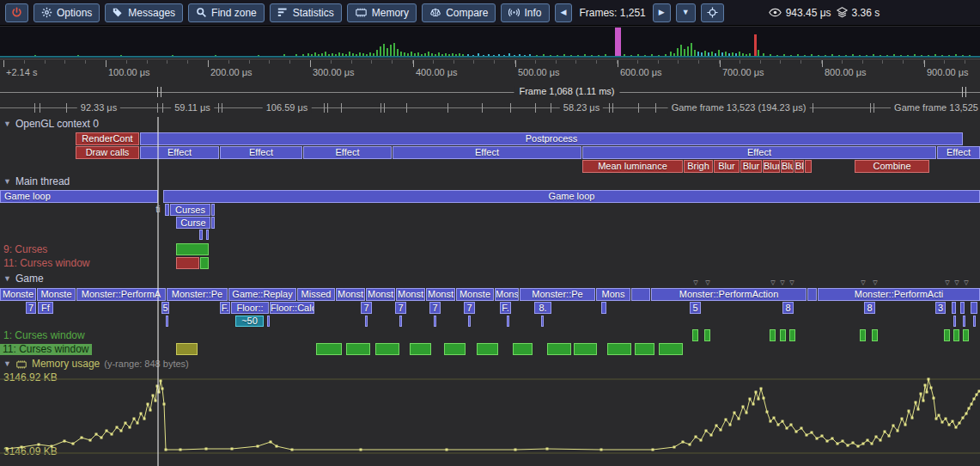 The width and height of the screenshot is (980, 466). What do you see at coordinates (193, 223) in the screenshot?
I see `zone-curse: Curse` at bounding box center [193, 223].